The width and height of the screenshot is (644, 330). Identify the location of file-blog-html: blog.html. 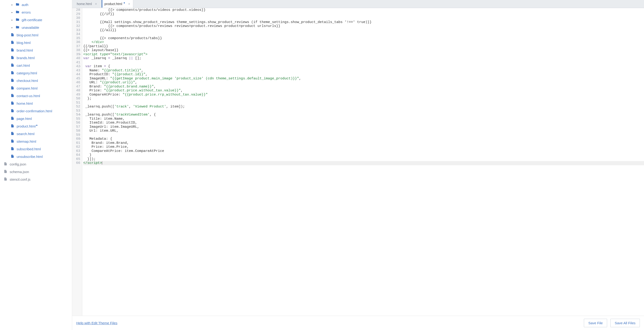
(36, 43).